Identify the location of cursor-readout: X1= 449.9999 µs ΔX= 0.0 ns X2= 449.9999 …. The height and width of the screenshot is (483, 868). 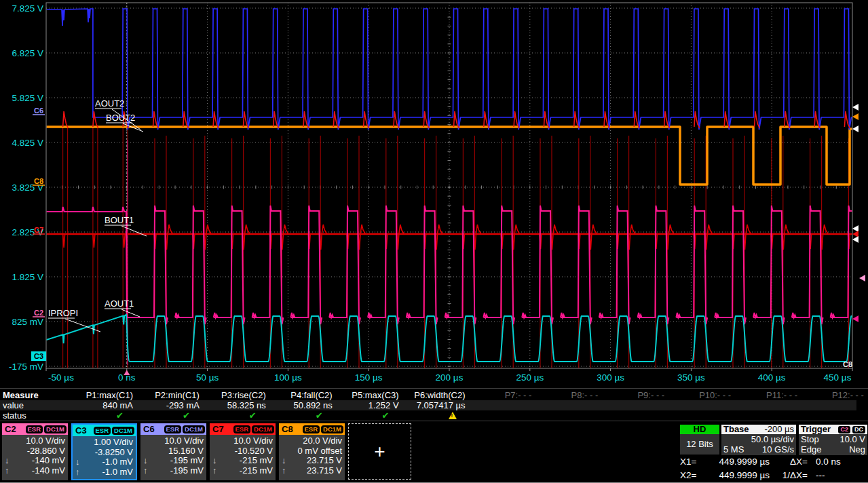
(771, 469).